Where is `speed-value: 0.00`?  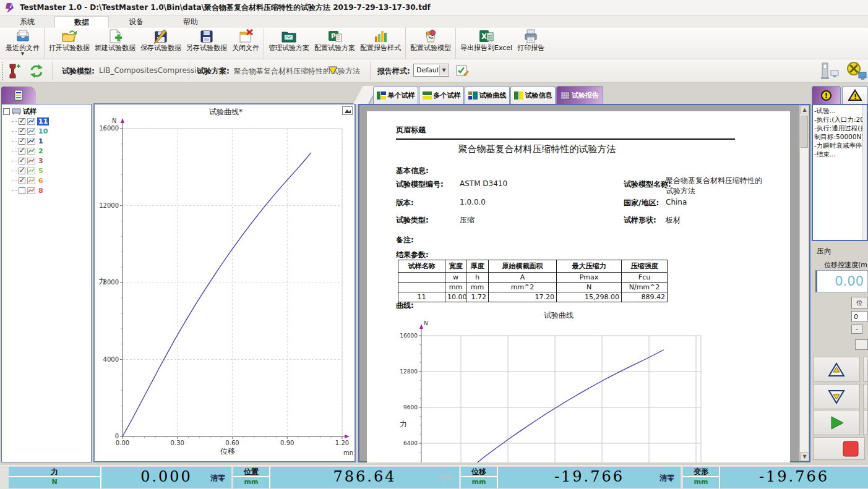 speed-value: 0.00 is located at coordinates (849, 281).